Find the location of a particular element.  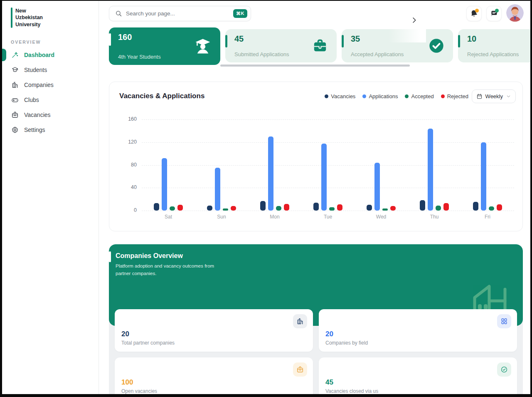

notifications-button is located at coordinates (474, 13).